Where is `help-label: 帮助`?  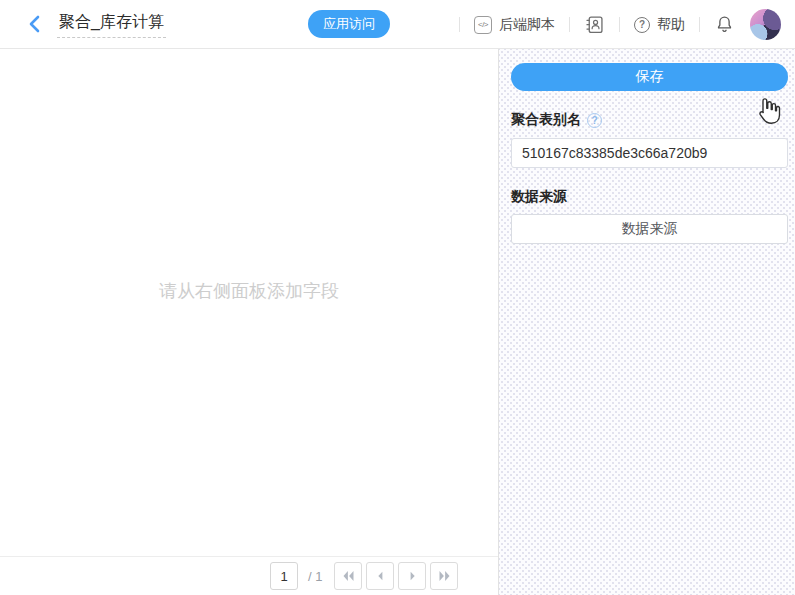
help-label: 帮助 is located at coordinates (671, 25).